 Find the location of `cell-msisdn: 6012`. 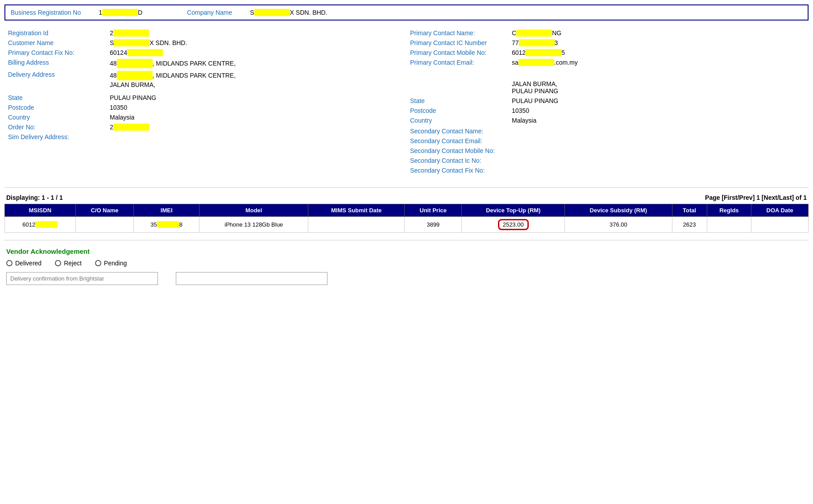

cell-msisdn: 6012 is located at coordinates (40, 225).